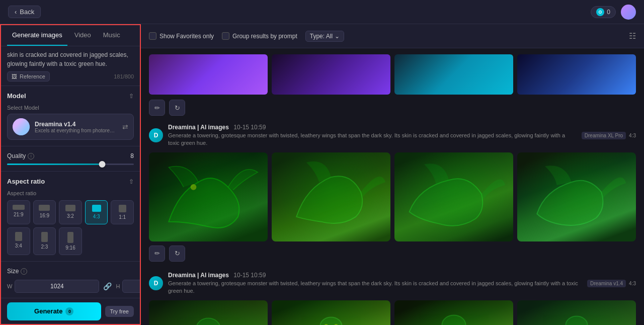 The width and height of the screenshot is (644, 325). What do you see at coordinates (70, 181) in the screenshot?
I see `aspect-ratio-header: Aspect ratio ⇧` at bounding box center [70, 181].